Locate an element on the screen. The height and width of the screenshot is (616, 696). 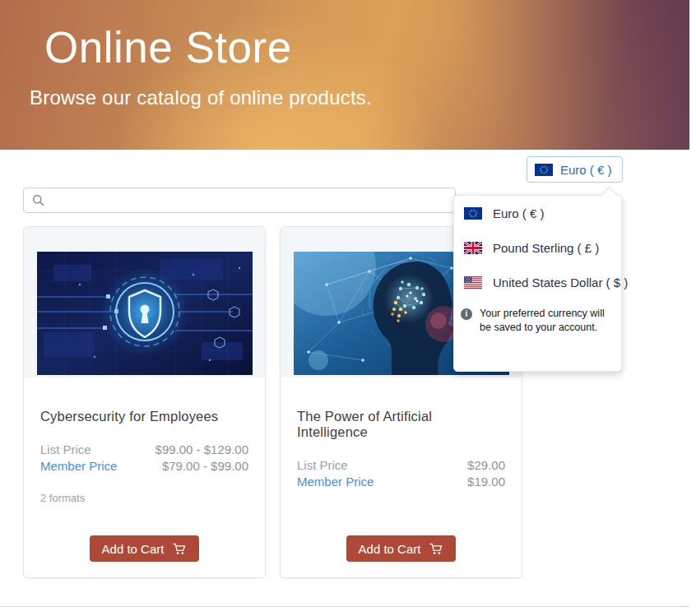
member-price-value: $79.00 - $99.00 is located at coordinates (206, 465).